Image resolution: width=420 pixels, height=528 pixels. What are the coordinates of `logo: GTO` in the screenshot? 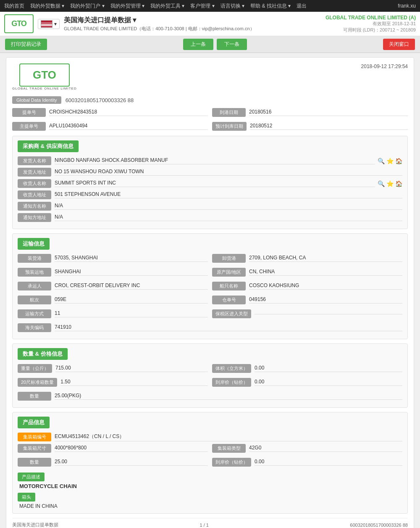 It's located at (19, 24).